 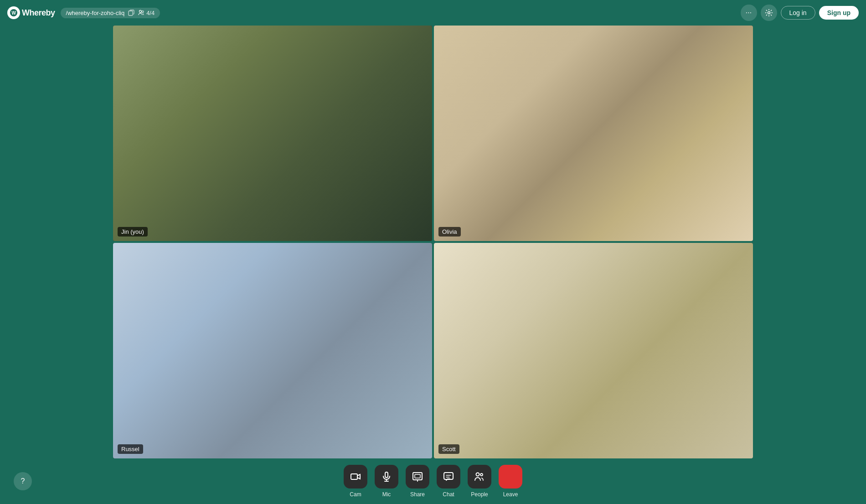 I want to click on leave-icon: ✋, so click(x=510, y=477).